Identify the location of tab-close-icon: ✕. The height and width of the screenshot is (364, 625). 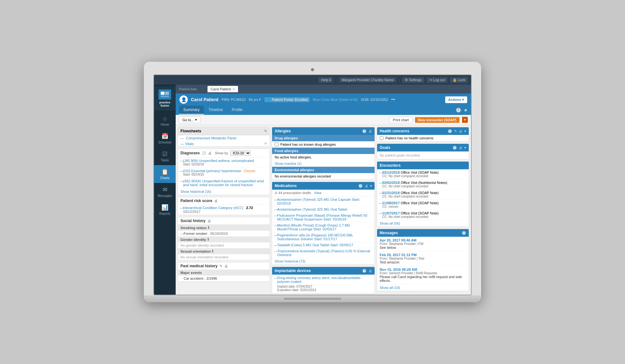
(234, 89).